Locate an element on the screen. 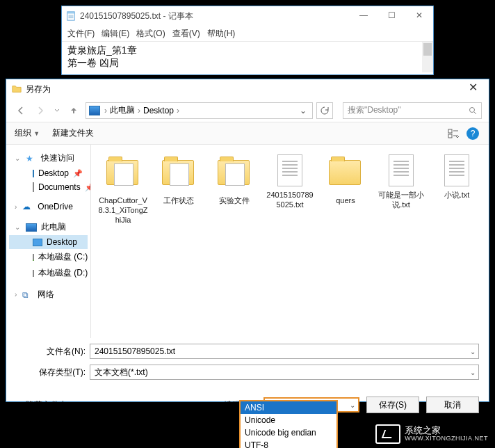  file-item: quers is located at coordinates (346, 180).